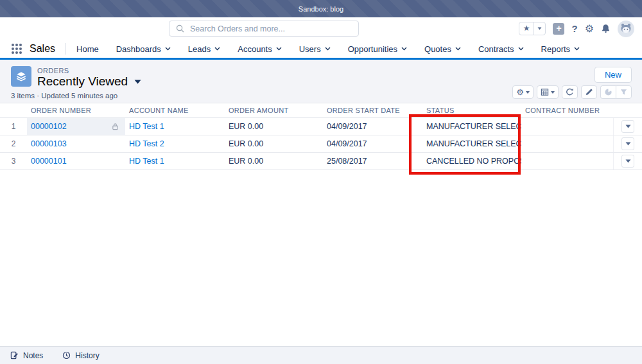 This screenshot has width=642, height=364. I want to click on user-avatar, so click(626, 29).